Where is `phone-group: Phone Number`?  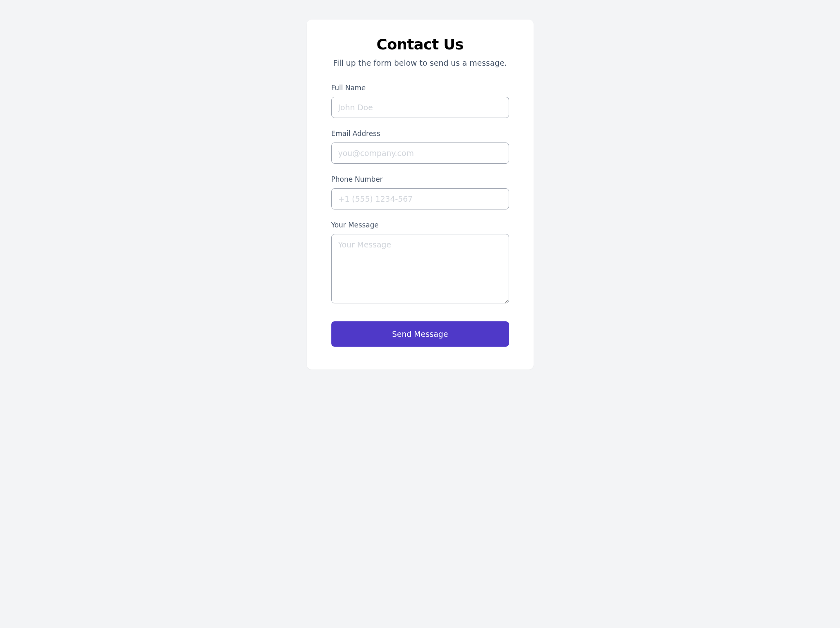 phone-group: Phone Number is located at coordinates (420, 192).